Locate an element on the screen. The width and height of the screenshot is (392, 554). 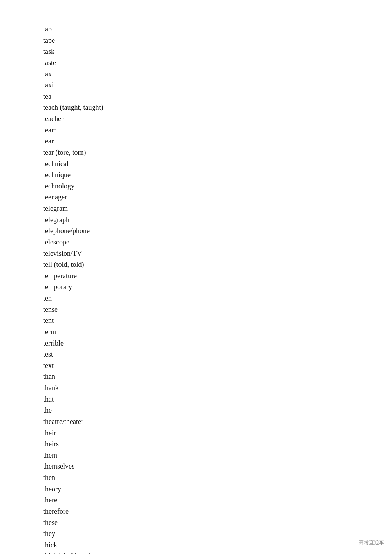
list-item: these is located at coordinates (218, 523).